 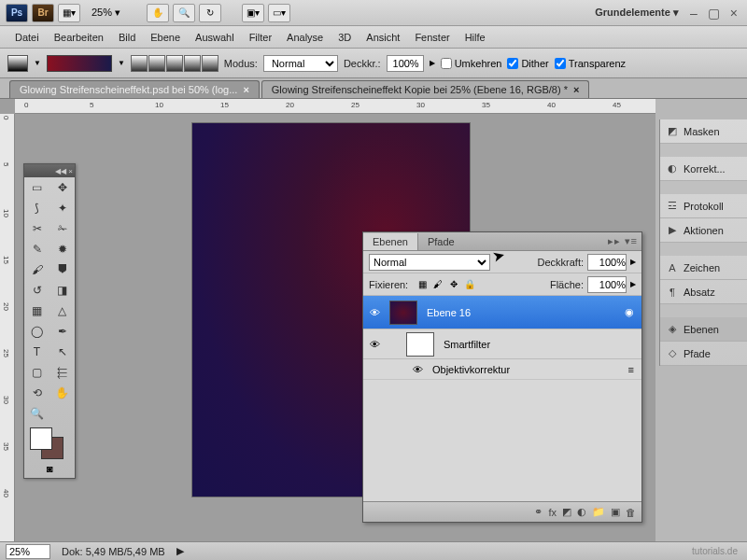 What do you see at coordinates (180, 551) in the screenshot?
I see `status-arrow-icon: ▶` at bounding box center [180, 551].